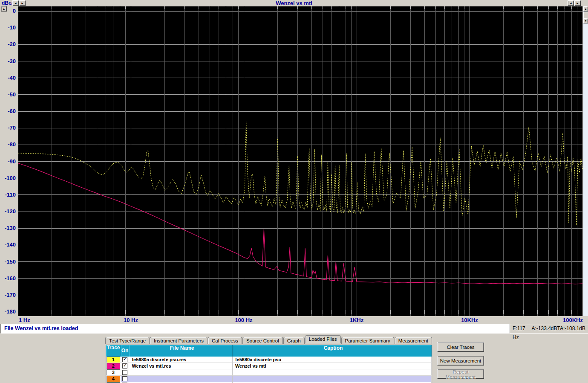  What do you see at coordinates (269, 340) in the screenshot?
I see `settings-tab-strip: Test Type/RangeInstrument ParametersCal …` at bounding box center [269, 340].